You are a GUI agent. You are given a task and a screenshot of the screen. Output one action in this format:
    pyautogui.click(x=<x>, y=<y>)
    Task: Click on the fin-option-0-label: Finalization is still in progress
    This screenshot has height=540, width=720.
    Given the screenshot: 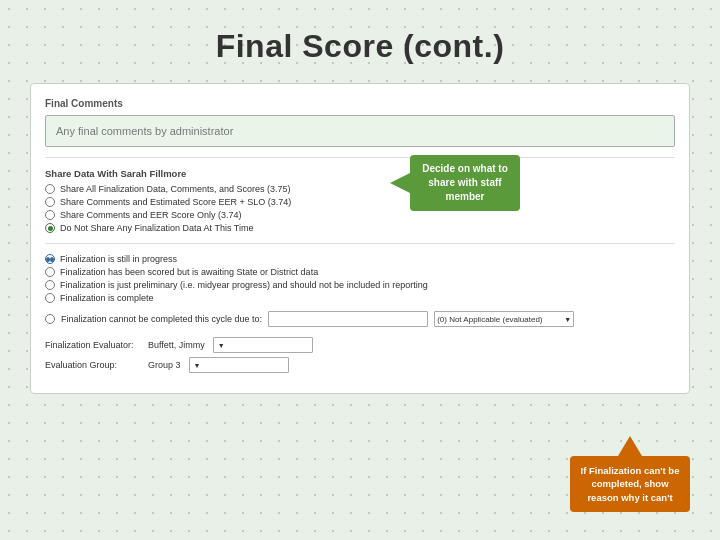 What is the action you would take?
    pyautogui.click(x=118, y=259)
    